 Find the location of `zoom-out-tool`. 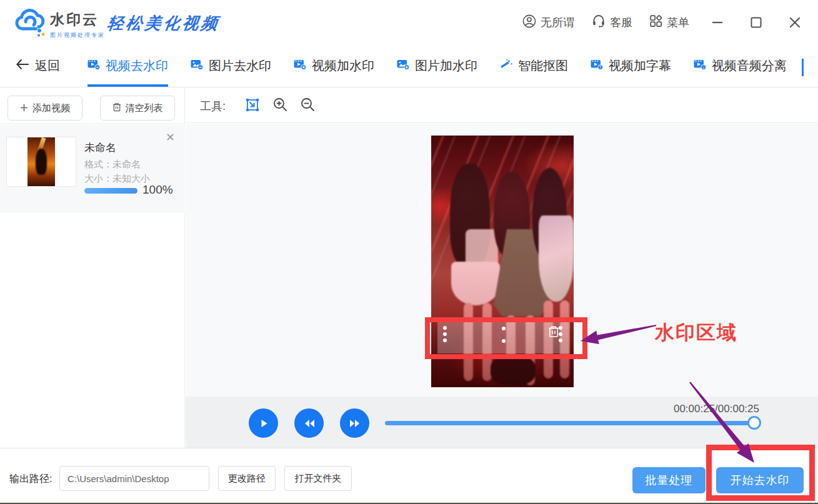

zoom-out-tool is located at coordinates (307, 106).